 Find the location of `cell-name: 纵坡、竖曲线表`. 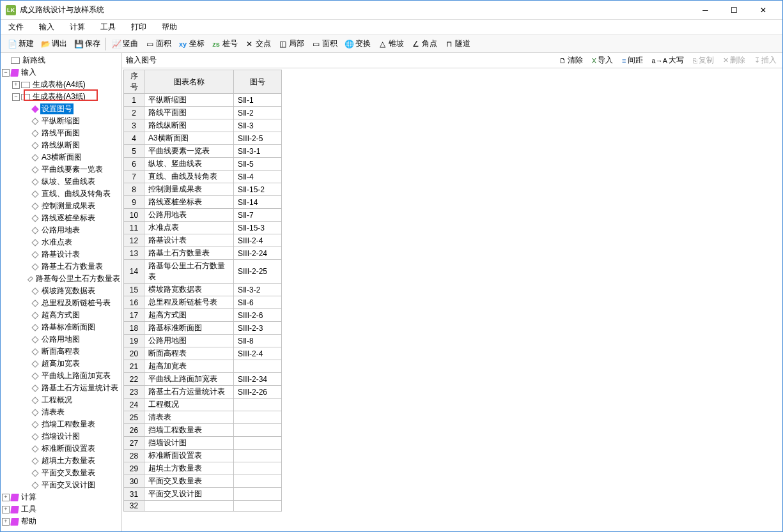

cell-name: 纵坡、竖曲线表 is located at coordinates (189, 164).